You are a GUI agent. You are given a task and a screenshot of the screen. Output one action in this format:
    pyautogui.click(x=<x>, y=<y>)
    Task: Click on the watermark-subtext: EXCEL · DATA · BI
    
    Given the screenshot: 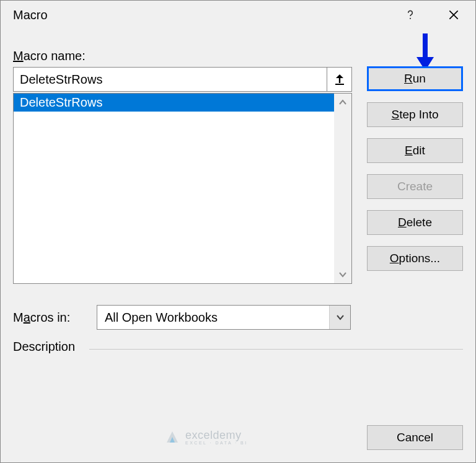 What is the action you would take?
    pyautogui.click(x=217, y=443)
    